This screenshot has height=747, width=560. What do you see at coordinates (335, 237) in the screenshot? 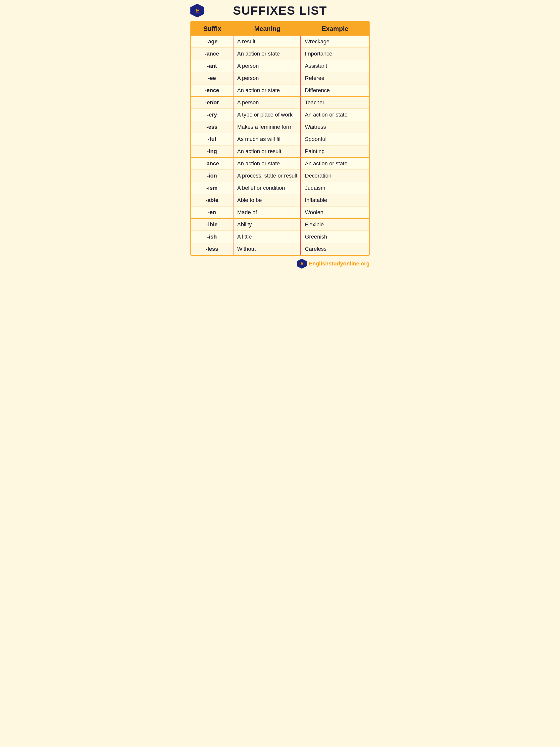
I see `cell-example: Greenish` at bounding box center [335, 237].